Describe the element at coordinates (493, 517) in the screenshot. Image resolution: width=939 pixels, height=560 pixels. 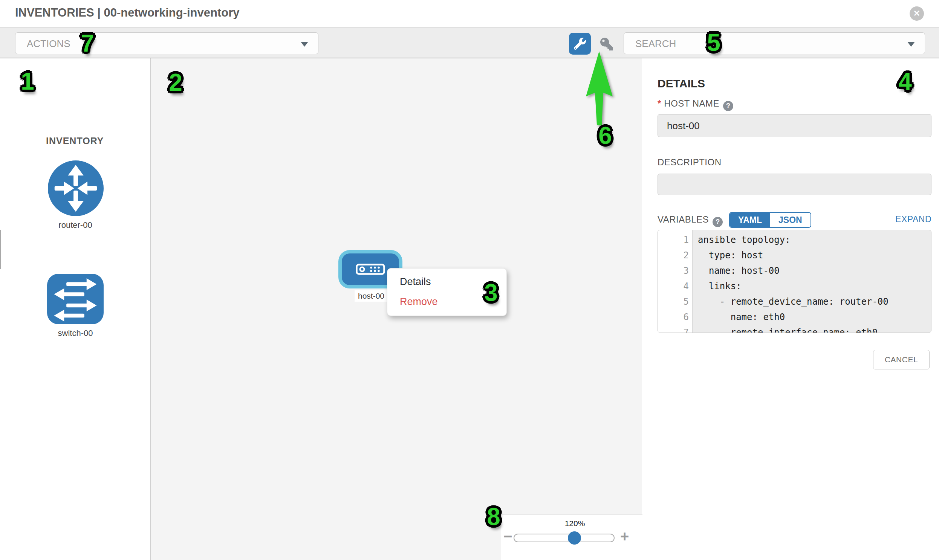
I see `annotation-8: 8` at that location.